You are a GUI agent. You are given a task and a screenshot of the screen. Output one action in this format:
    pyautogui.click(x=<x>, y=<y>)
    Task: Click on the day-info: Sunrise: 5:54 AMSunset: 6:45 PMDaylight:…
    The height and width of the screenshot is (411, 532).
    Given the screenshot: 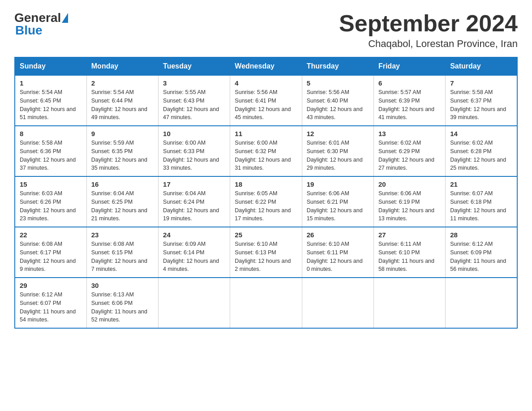 What is the action you would take?
    pyautogui.click(x=51, y=105)
    